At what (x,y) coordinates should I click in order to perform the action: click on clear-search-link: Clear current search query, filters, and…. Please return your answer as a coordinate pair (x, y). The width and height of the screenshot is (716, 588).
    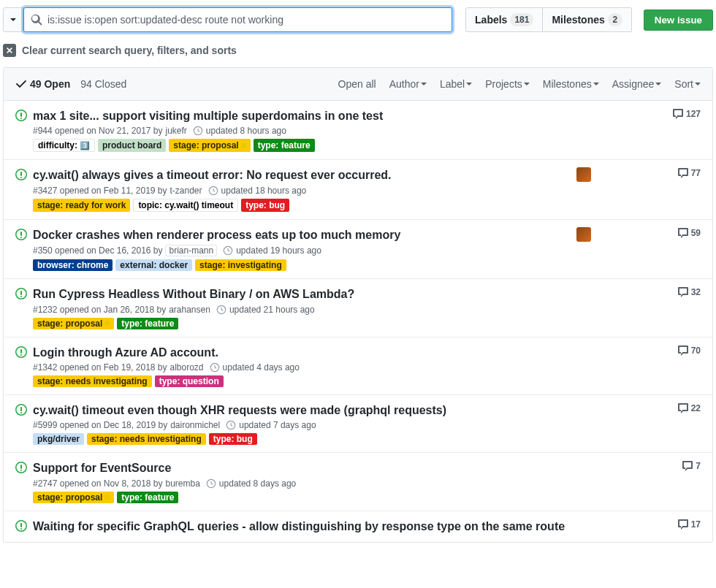
    Looking at the image, I should click on (358, 53).